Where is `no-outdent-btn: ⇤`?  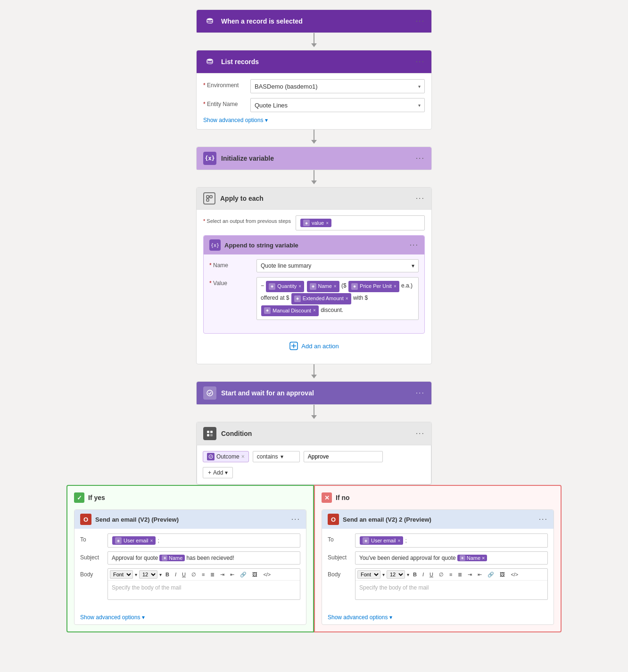 no-outdent-btn: ⇤ is located at coordinates (480, 575).